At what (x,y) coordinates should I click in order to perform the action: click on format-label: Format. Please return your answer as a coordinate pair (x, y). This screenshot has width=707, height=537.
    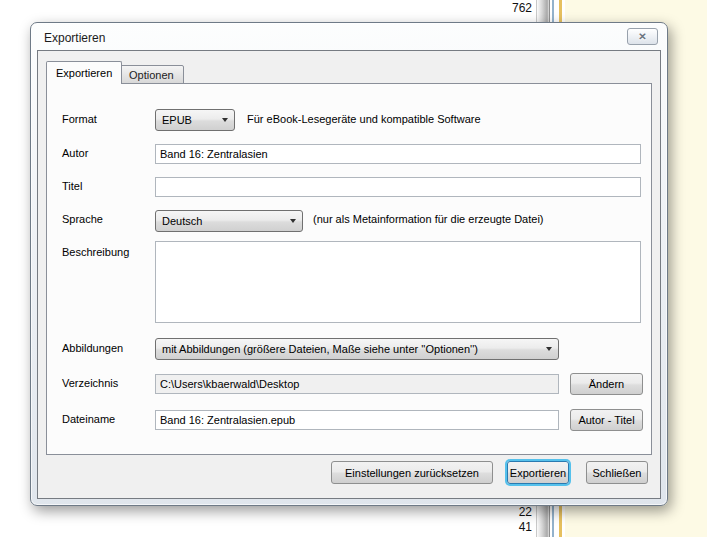
    Looking at the image, I should click on (80, 119).